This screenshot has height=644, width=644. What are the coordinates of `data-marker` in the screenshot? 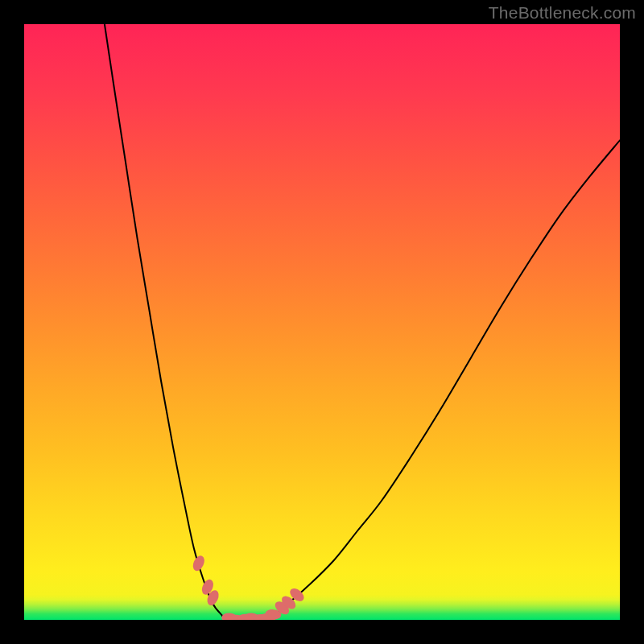 It's located at (199, 564).